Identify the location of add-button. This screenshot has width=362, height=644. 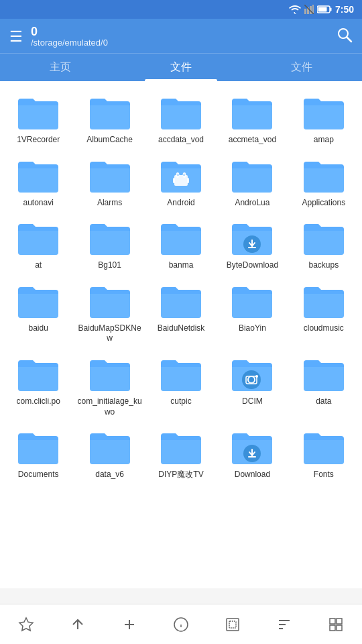
(129, 625).